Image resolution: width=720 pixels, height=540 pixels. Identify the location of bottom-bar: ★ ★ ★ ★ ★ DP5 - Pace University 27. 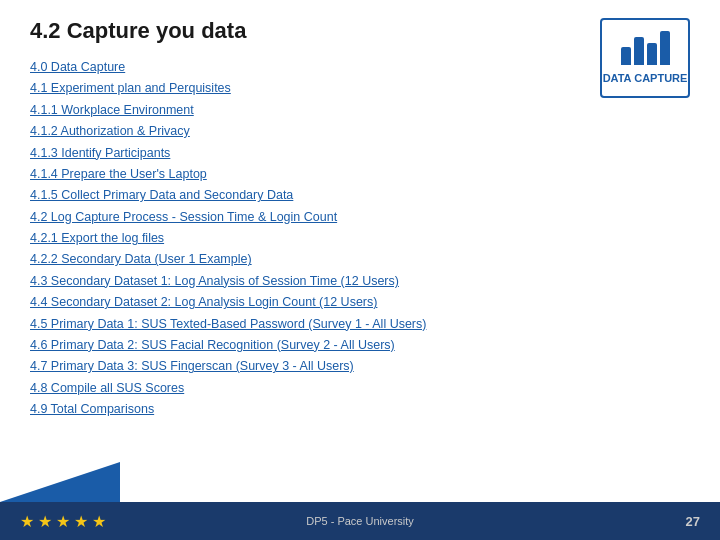
(360, 521).